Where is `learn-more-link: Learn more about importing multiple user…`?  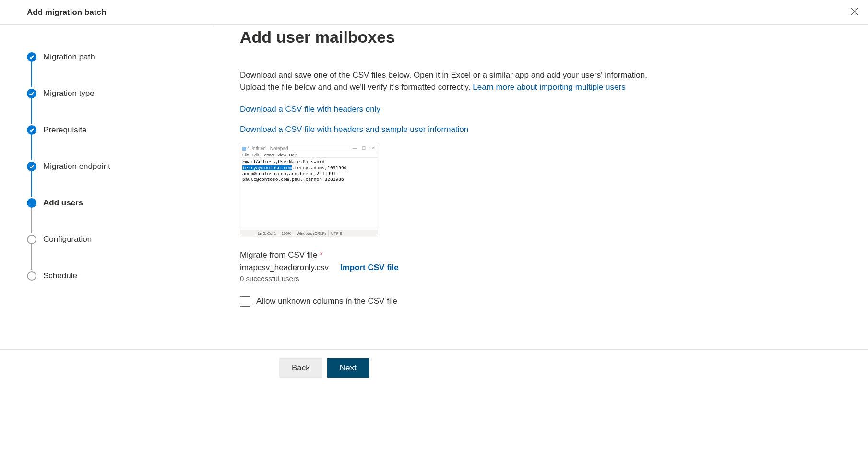 learn-more-link: Learn more about importing multiple user… is located at coordinates (549, 87).